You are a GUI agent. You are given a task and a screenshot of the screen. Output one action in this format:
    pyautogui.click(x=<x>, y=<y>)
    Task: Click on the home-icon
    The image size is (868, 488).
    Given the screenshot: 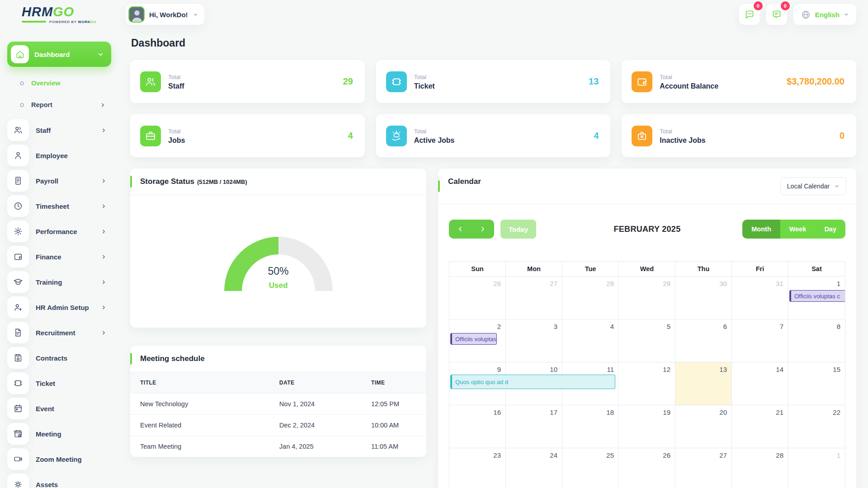 What is the action you would take?
    pyautogui.click(x=20, y=54)
    